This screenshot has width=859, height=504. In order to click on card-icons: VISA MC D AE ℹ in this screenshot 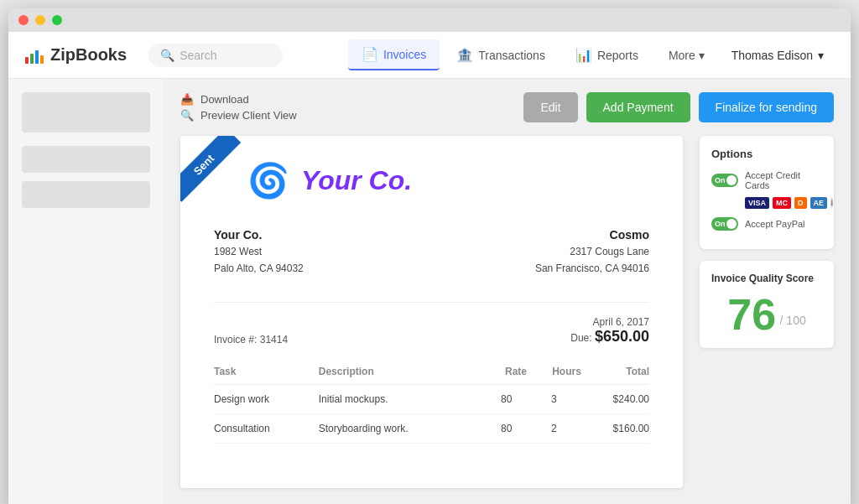, I will do `click(784, 203)`.